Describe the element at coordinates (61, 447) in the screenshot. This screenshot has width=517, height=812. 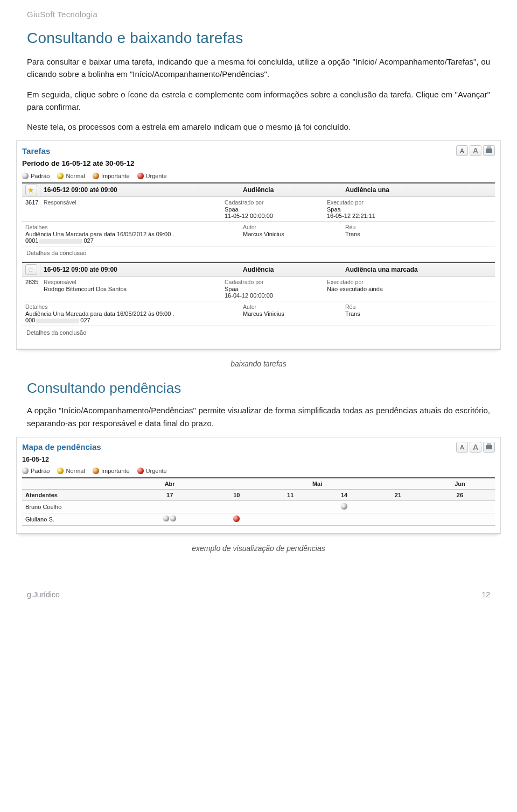
I see `pend-title: Mapa de pendências` at that location.